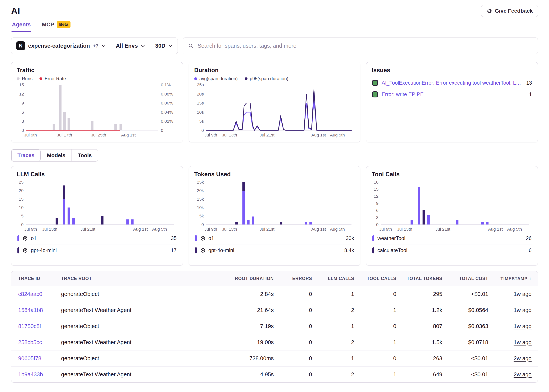  Describe the element at coordinates (297, 279) in the screenshot. I see `col-errors: Errors` at that location.